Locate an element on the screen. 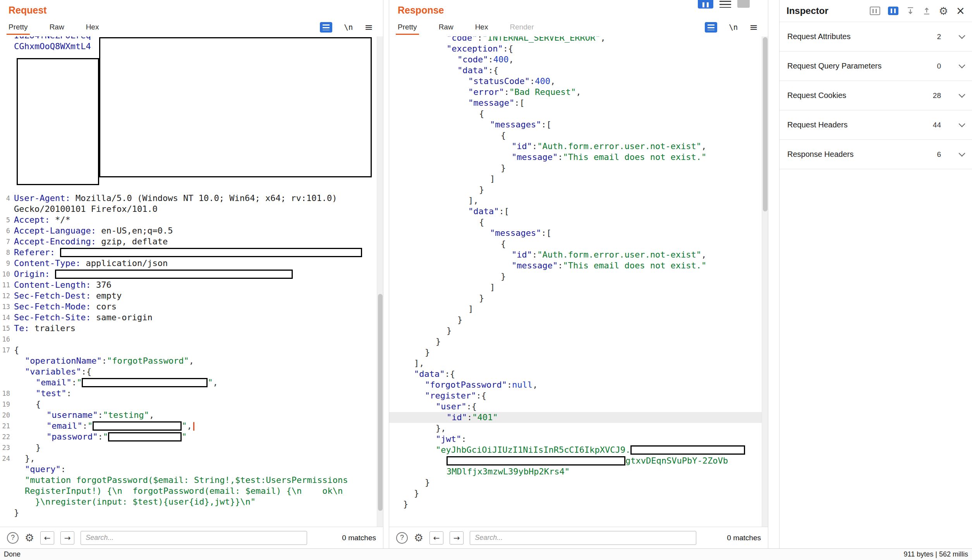 This screenshot has width=972, height=560. expand-all-icon is located at coordinates (910, 11).